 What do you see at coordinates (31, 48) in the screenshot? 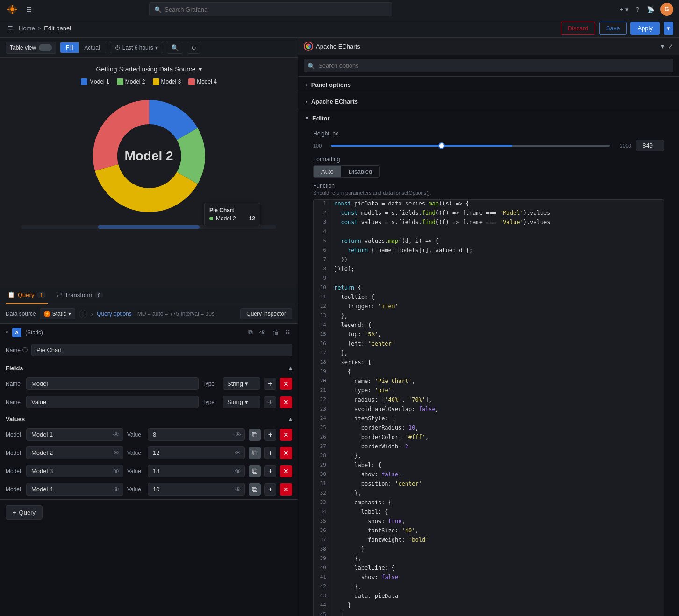
I see `table-view-toggle: Table view` at bounding box center [31, 48].